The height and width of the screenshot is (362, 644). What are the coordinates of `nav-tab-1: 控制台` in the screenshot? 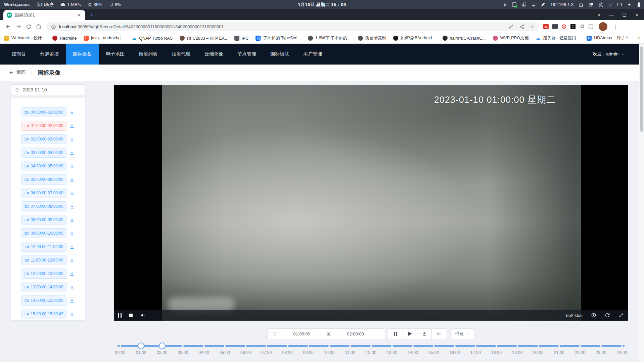 It's located at (19, 54).